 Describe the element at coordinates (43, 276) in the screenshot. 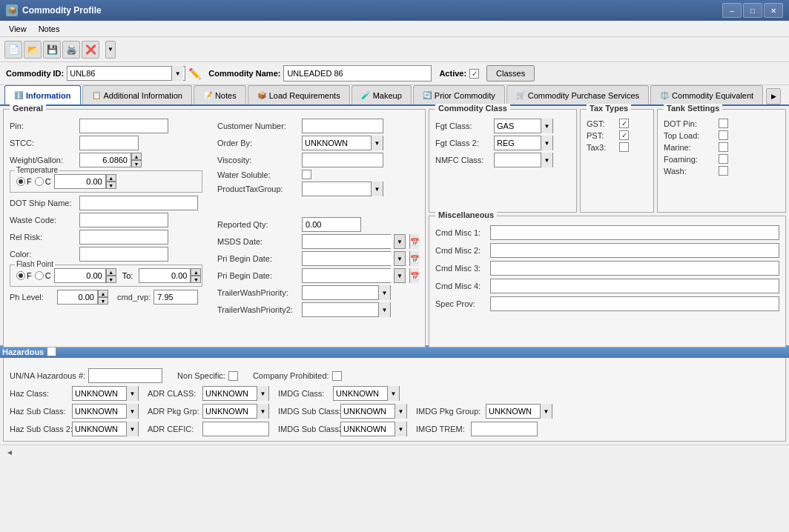

I see `flash-c-radio: C` at that location.